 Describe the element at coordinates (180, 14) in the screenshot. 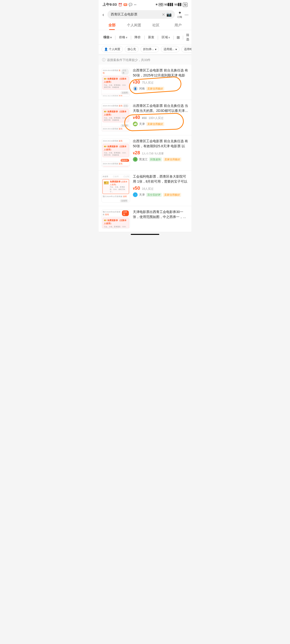

I see `subscribe-button: ✦ 订阅` at that location.